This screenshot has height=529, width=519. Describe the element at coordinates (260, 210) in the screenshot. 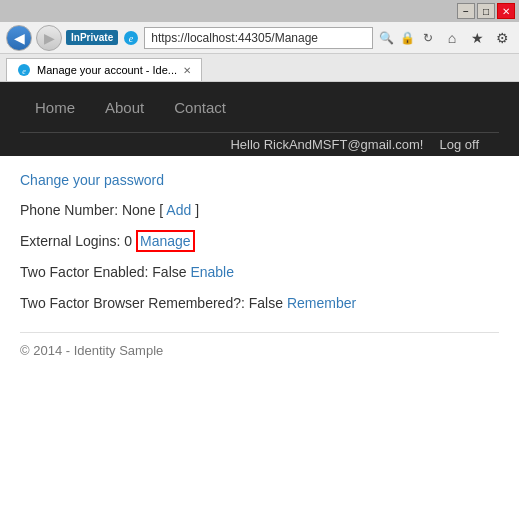

I see `phone-number-row: Phone Number: None [ Add ]` at that location.